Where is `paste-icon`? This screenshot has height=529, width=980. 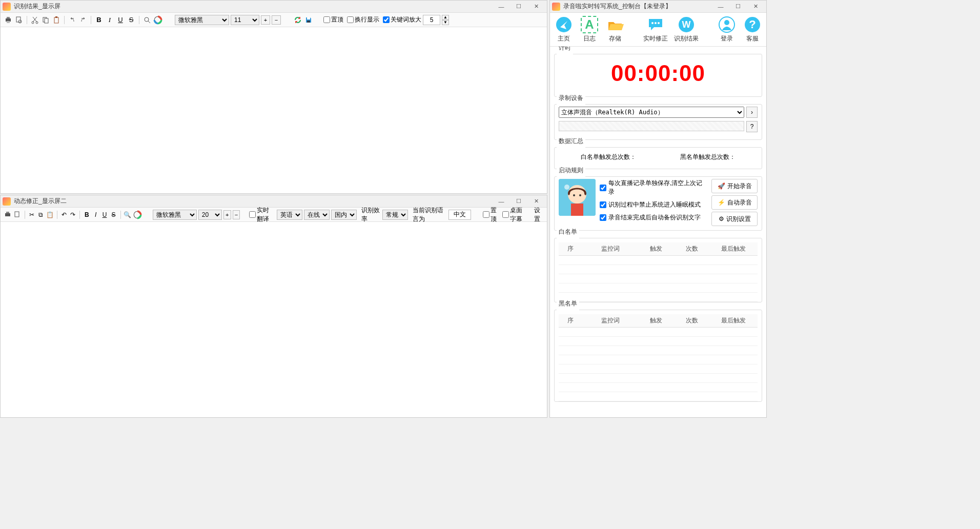
paste-icon is located at coordinates (56, 20).